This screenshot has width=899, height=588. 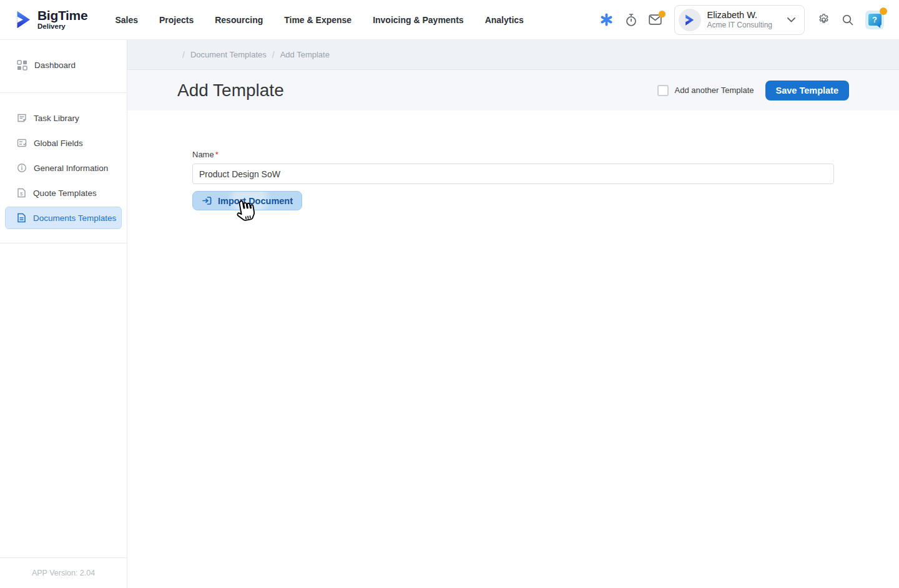 What do you see at coordinates (59, 144) in the screenshot?
I see `sidebar-item-label: Global Fields` at bounding box center [59, 144].